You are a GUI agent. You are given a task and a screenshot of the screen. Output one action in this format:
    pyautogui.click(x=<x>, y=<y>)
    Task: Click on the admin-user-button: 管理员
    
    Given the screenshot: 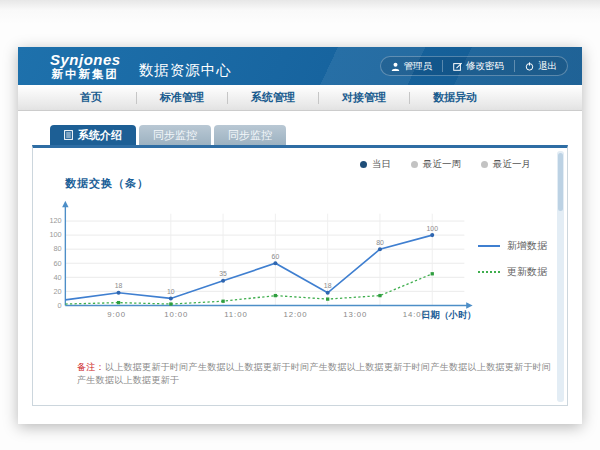 What is the action you would take?
    pyautogui.click(x=412, y=66)
    